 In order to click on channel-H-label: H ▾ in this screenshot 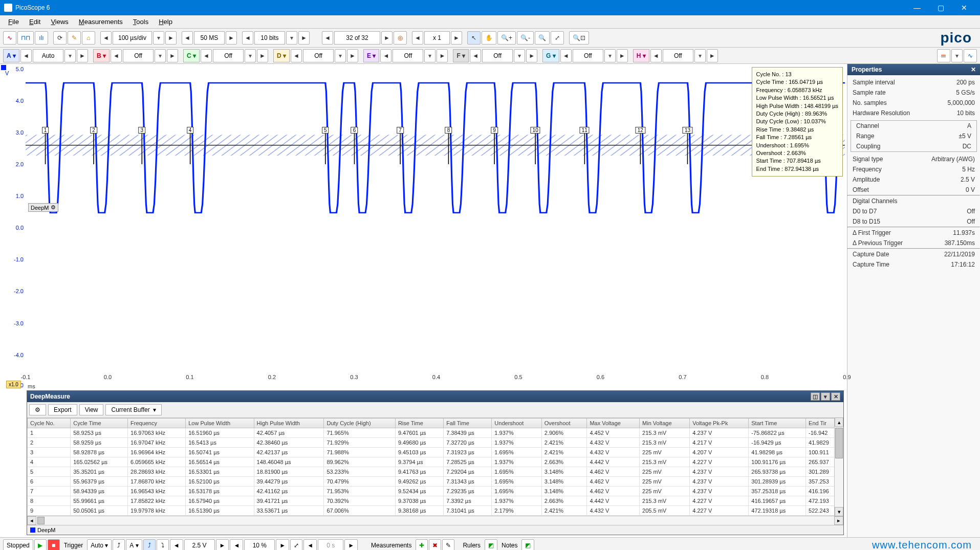, I will do `click(641, 56)`.